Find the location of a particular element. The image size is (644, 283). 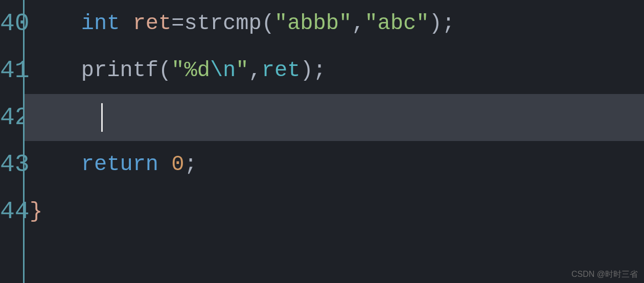

token-str: "abbb" is located at coordinates (313, 23).